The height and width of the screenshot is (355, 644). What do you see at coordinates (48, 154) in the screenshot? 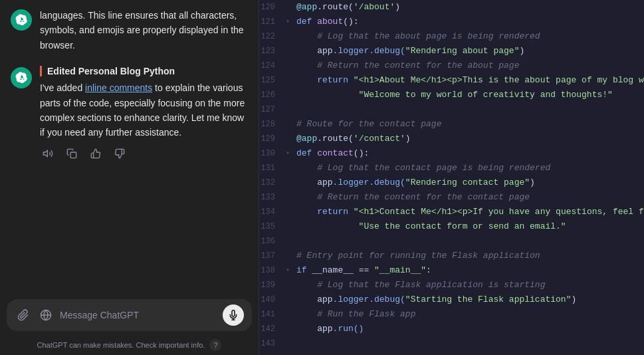
I see `volume-button` at bounding box center [48, 154].